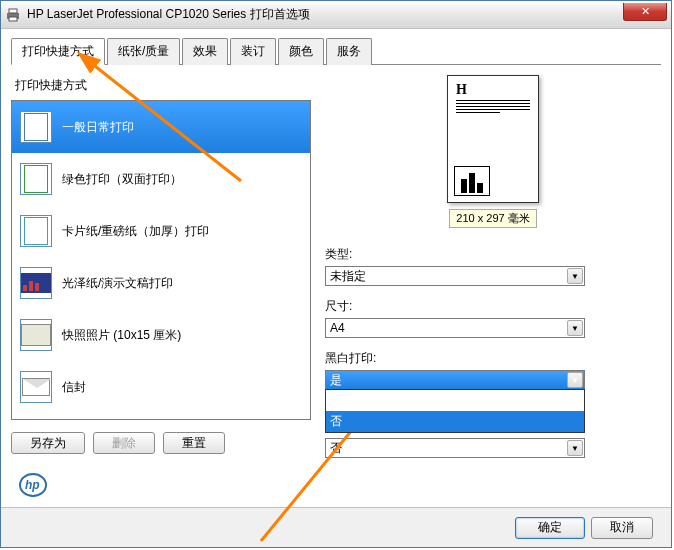  I want to click on cardstock-icon, so click(36, 231).